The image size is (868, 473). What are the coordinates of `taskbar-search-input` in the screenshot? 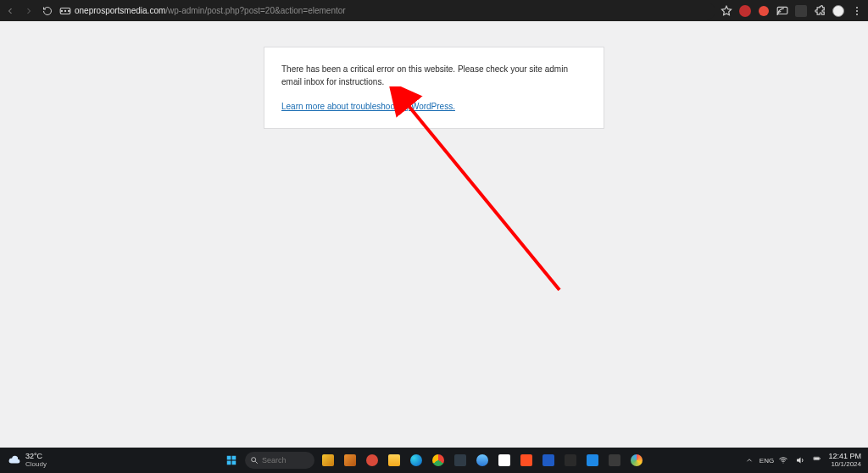 It's located at (283, 460).